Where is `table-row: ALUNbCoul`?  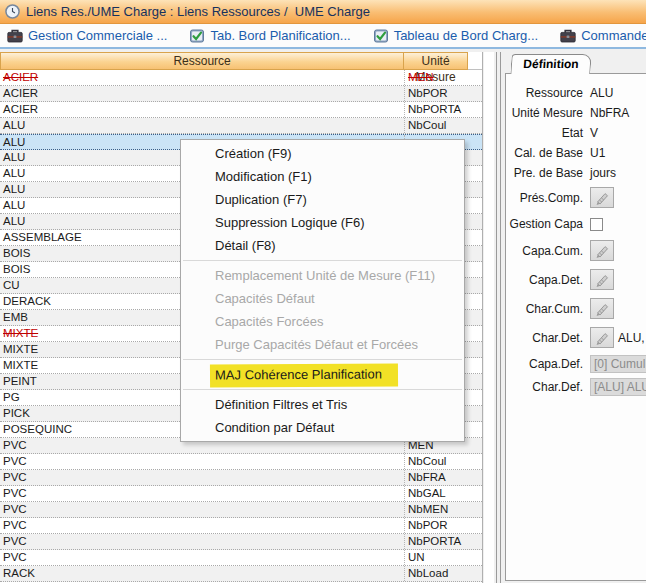
table-row: ALUNbCoul is located at coordinates (241, 126).